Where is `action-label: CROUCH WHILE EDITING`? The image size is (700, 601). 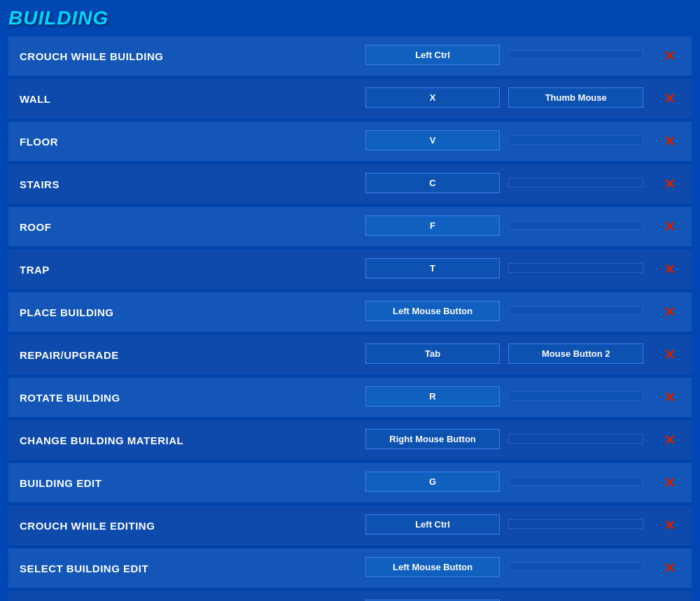 action-label: CROUCH WHILE EDITING is located at coordinates (185, 525).